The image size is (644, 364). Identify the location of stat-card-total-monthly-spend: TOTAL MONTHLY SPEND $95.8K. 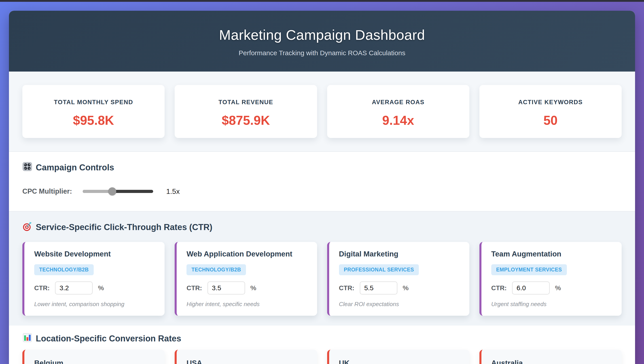
(94, 112).